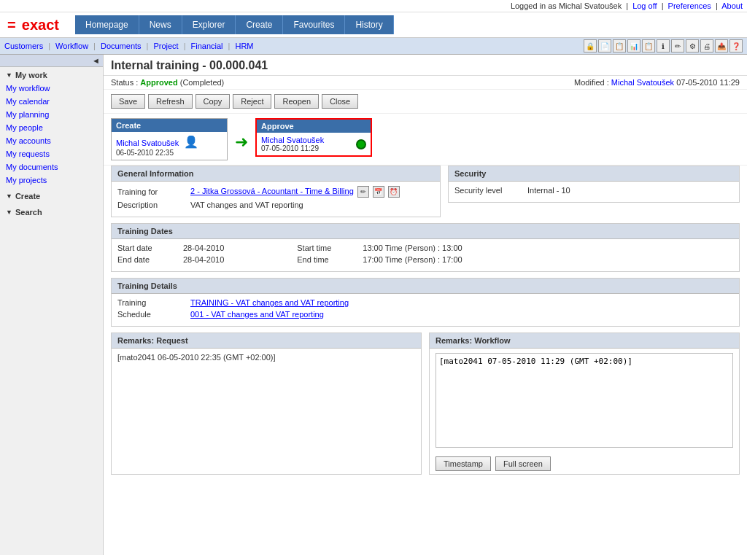  What do you see at coordinates (425, 310) in the screenshot?
I see `training-details-body: Training TRAINING - VAT changes and VAT …` at bounding box center [425, 310].